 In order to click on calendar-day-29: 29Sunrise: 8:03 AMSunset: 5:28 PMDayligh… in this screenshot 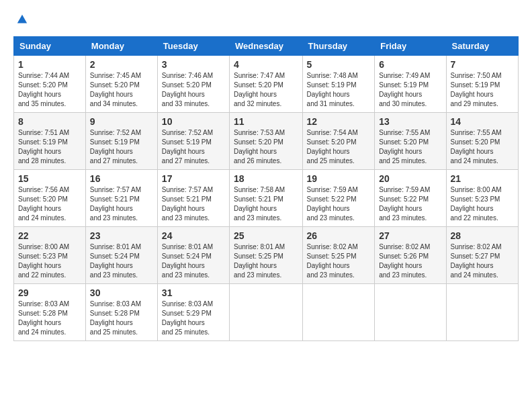, I will do `click(50, 313)`.